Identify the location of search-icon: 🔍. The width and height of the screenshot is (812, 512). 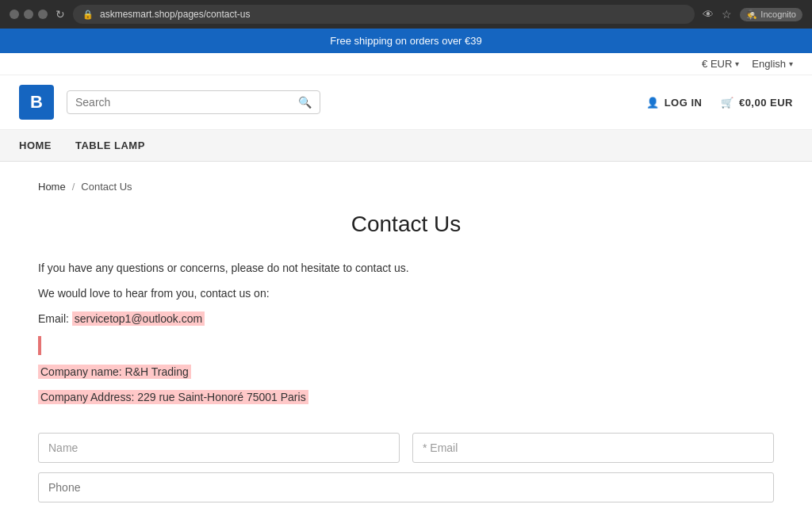
(304, 102).